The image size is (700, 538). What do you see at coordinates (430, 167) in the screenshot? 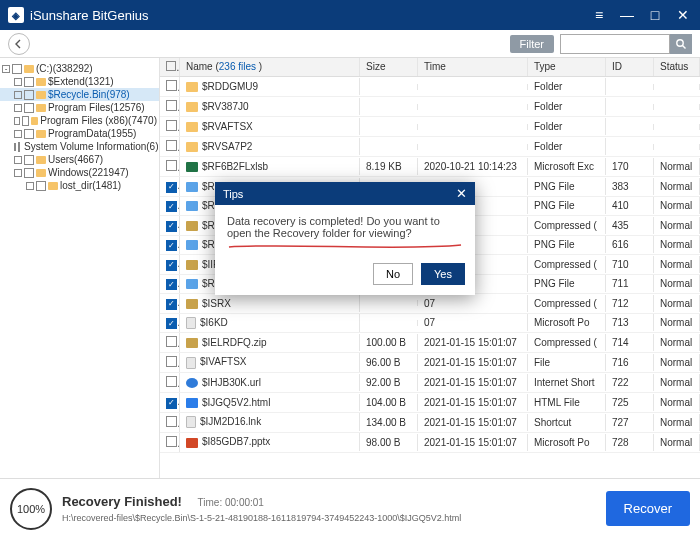
I see `table-row: $RF6B2FLxlsb8.19 KB2020-10-21 10:14:23Mi…` at bounding box center [430, 167].